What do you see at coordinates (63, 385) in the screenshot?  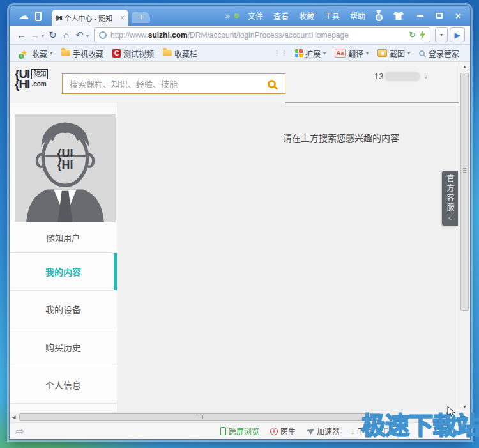 I see `sidebar-item-personal-info: 个人信息` at bounding box center [63, 385].